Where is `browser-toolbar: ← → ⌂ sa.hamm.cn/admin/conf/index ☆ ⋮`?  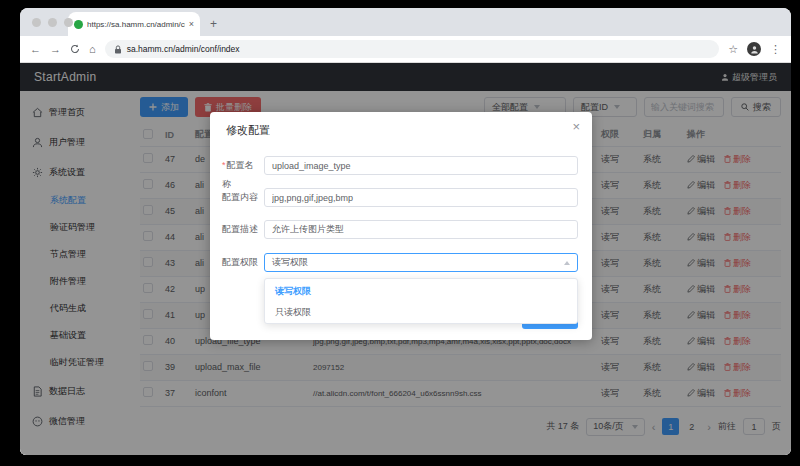 browser-toolbar: ← → ⌂ sa.hamm.cn/admin/conf/index ☆ ⋮ is located at coordinates (406, 50).